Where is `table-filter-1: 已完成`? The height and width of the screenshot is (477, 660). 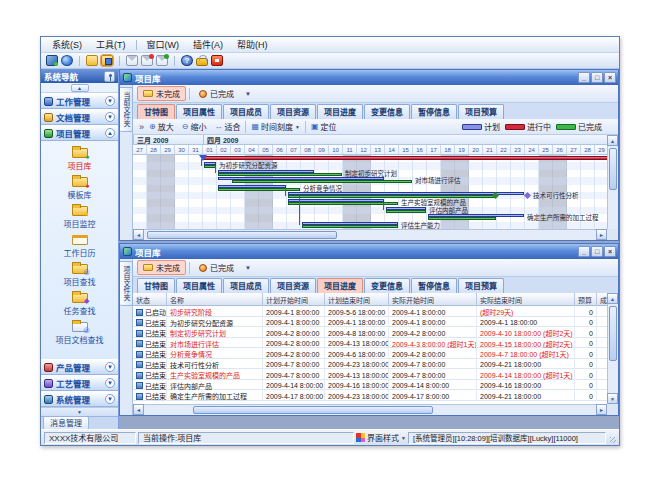 table-filter-1: 已完成 is located at coordinates (216, 268).